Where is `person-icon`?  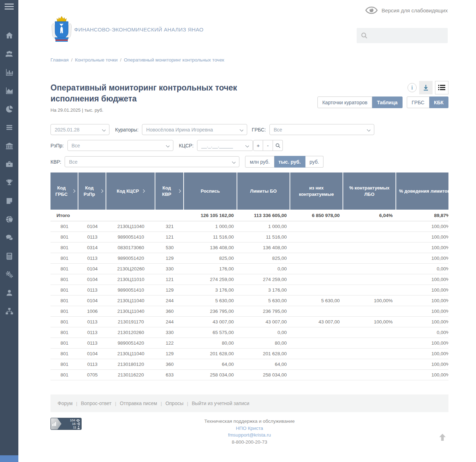
person-icon is located at coordinates (9, 293).